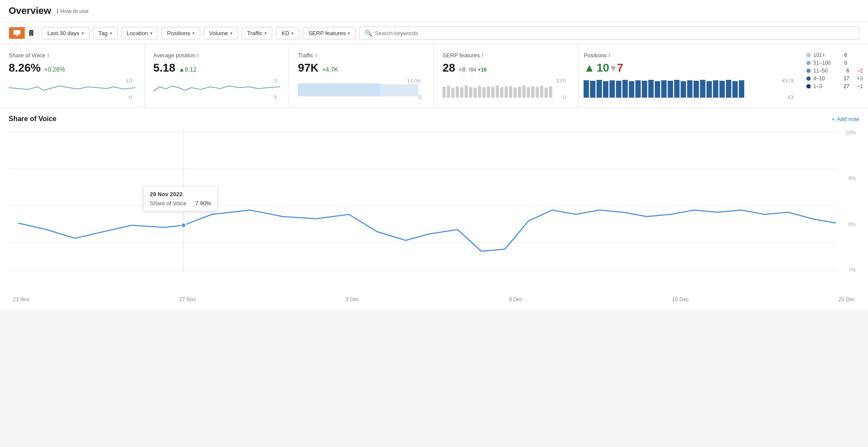 This screenshot has height=447, width=868. Describe the element at coordinates (843, 63) in the screenshot. I see `legend-val-51: 0` at that location.